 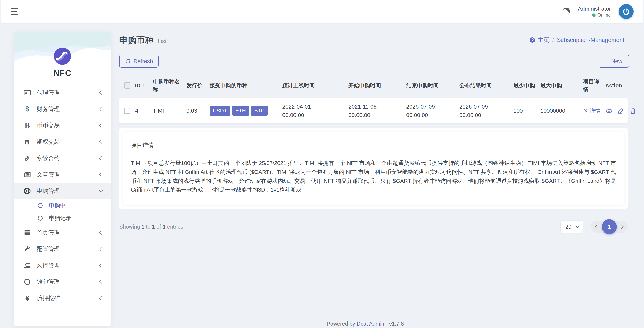 What do you see at coordinates (633, 111) in the screenshot?
I see `delete-icon` at bounding box center [633, 111].